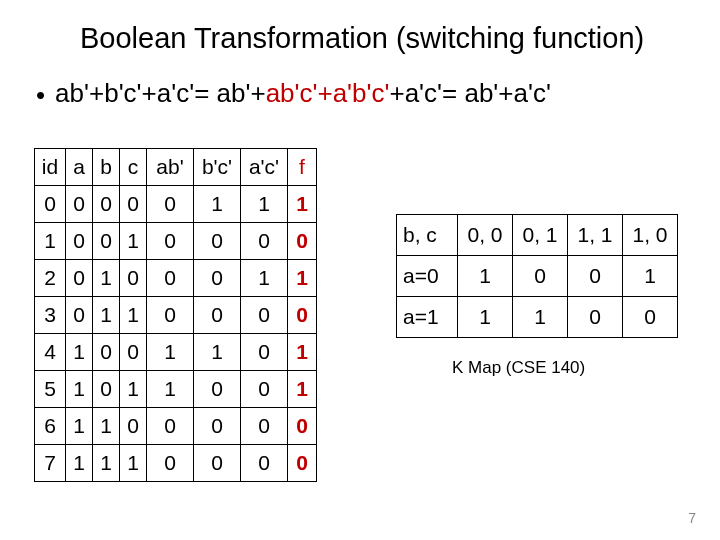 The height and width of the screenshot is (540, 720). I want to click on truth-header-row: id a b c ab' b'c' a'c' f, so click(176, 168).